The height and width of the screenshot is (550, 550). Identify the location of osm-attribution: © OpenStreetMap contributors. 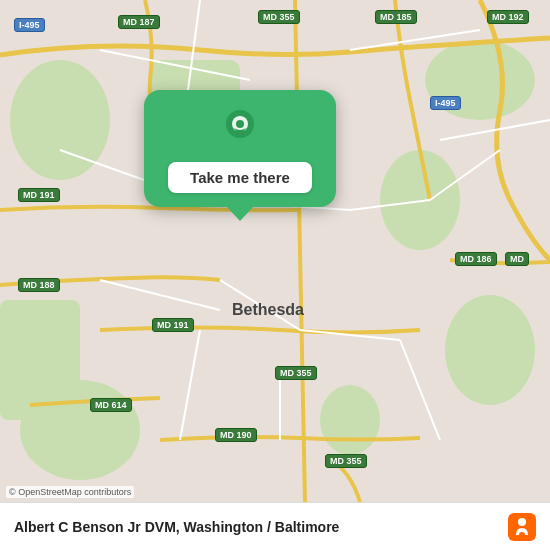
(70, 492).